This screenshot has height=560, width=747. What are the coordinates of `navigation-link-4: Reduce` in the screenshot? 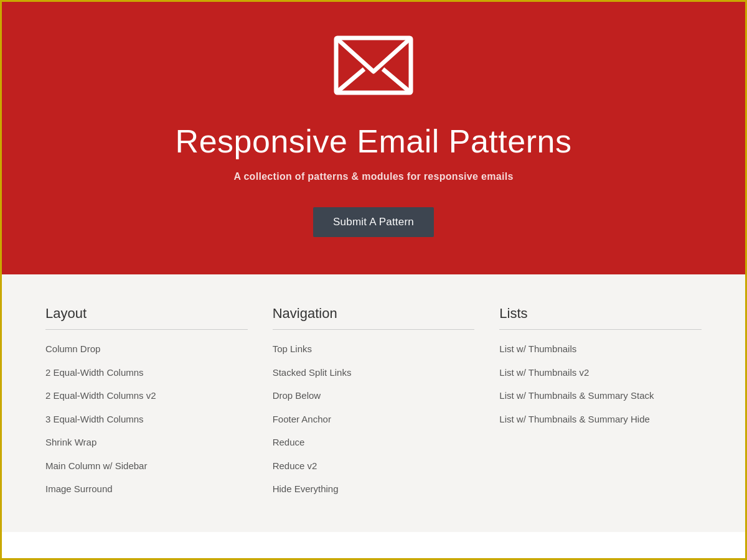 It's located at (374, 442).